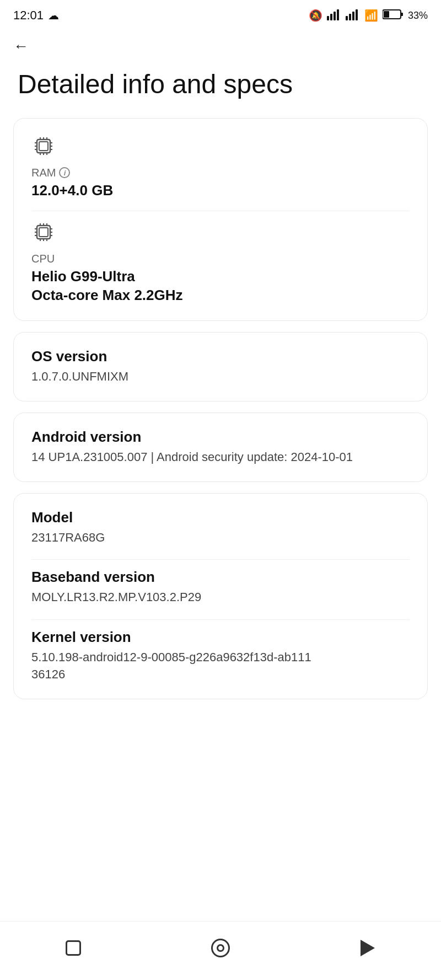 Image resolution: width=441 pixels, height=980 pixels. Describe the element at coordinates (53, 15) in the screenshot. I see `cloud-icon: ☁` at that location.